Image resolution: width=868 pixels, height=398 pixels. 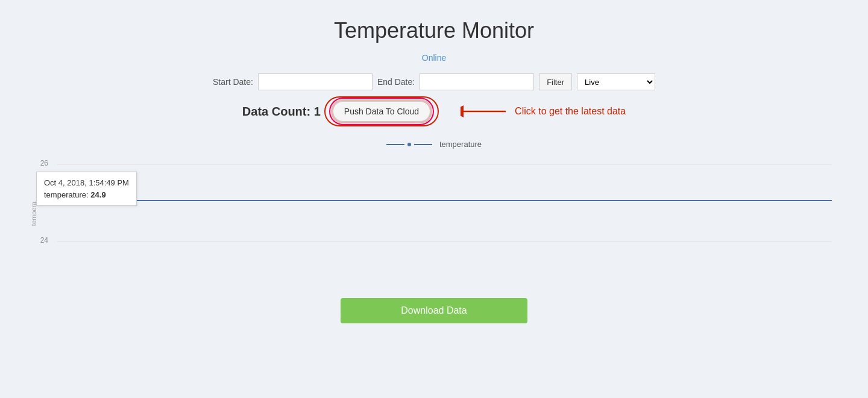 What do you see at coordinates (423, 145) in the screenshot?
I see `legend-line2-icon` at bounding box center [423, 145].